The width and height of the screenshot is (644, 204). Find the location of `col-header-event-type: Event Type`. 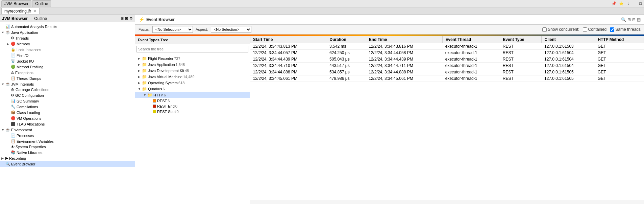

col-header-event-type: Event Type is located at coordinates (521, 40).